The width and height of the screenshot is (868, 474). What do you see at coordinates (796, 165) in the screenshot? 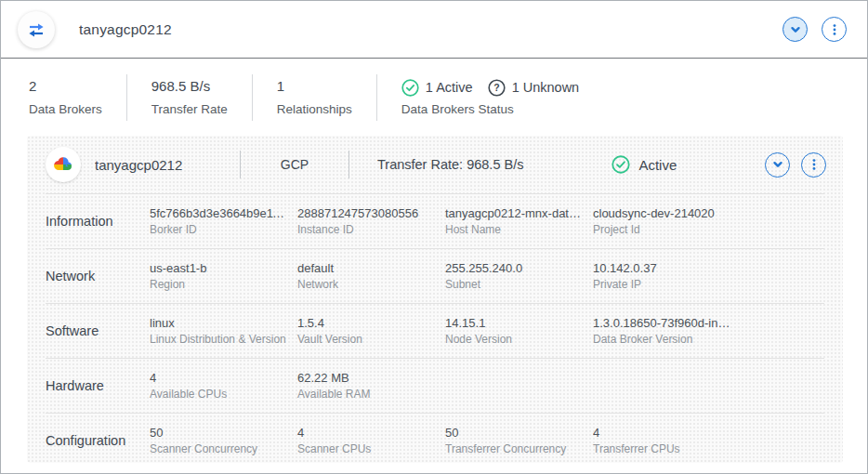
I see `broker-card-actions` at bounding box center [796, 165].